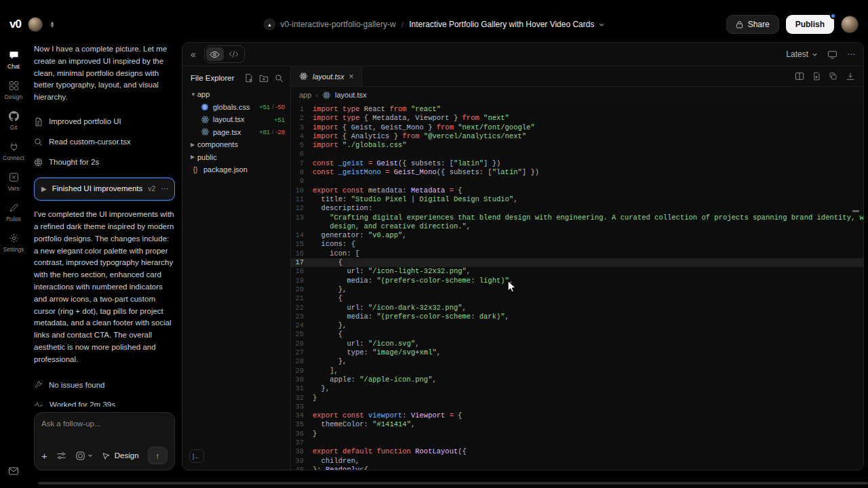 The width and height of the screenshot is (868, 488). Describe the element at coordinates (577, 416) in the screenshot. I see `code-line: 34export const viewport: Viewport = {` at that location.